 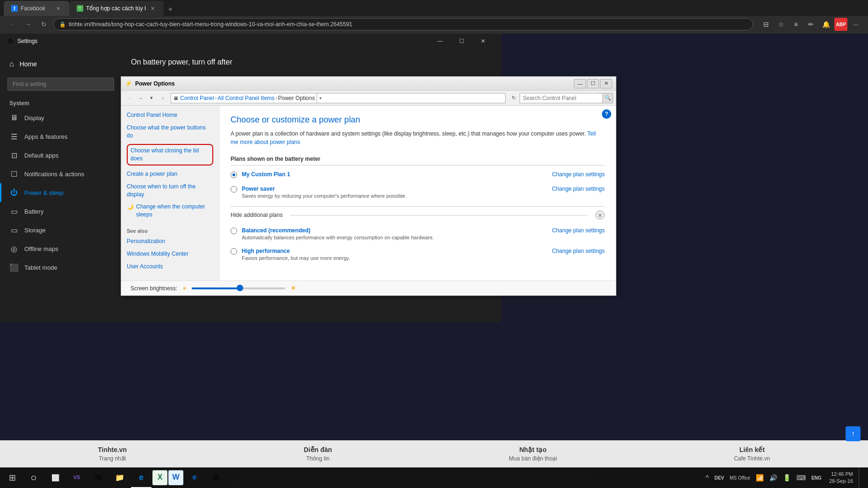 I want to click on dialog-sidebar: Control Panel Home Choose what the power…, so click(x=170, y=193).